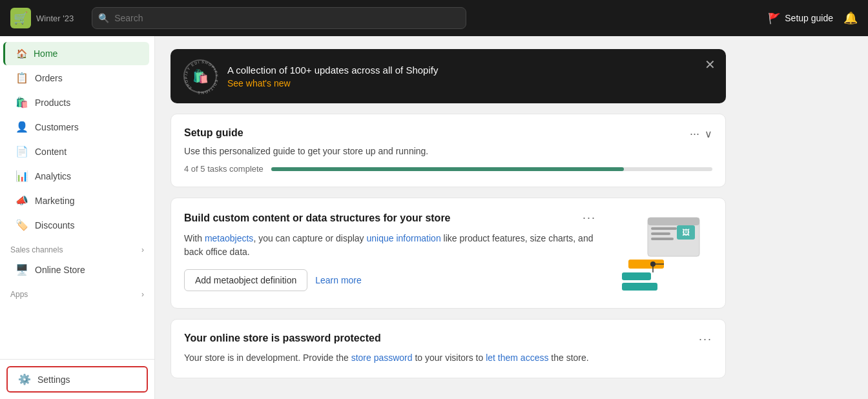  I want to click on settings-section: ⚙️ Settings, so click(78, 379).